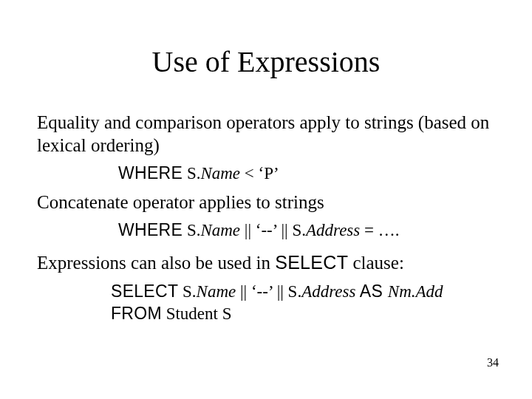 The image size is (532, 399). Describe the element at coordinates (376, 263) in the screenshot. I see `para3-post: clause:` at that location.